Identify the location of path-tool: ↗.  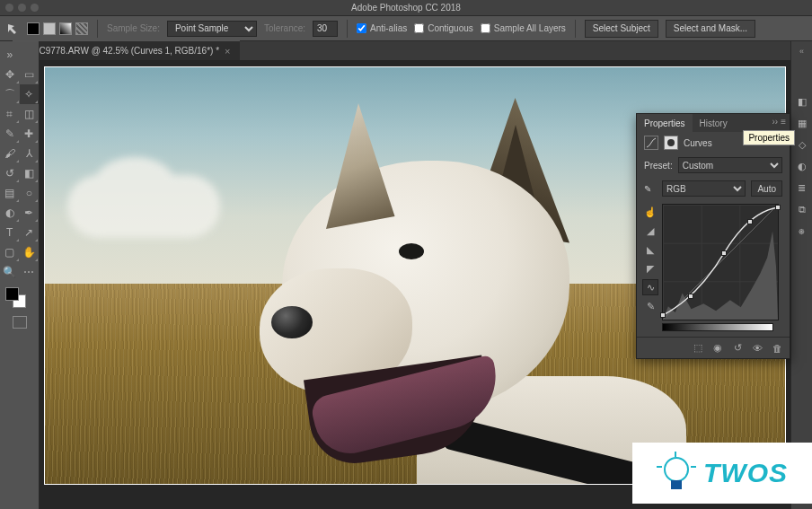
(30, 233).